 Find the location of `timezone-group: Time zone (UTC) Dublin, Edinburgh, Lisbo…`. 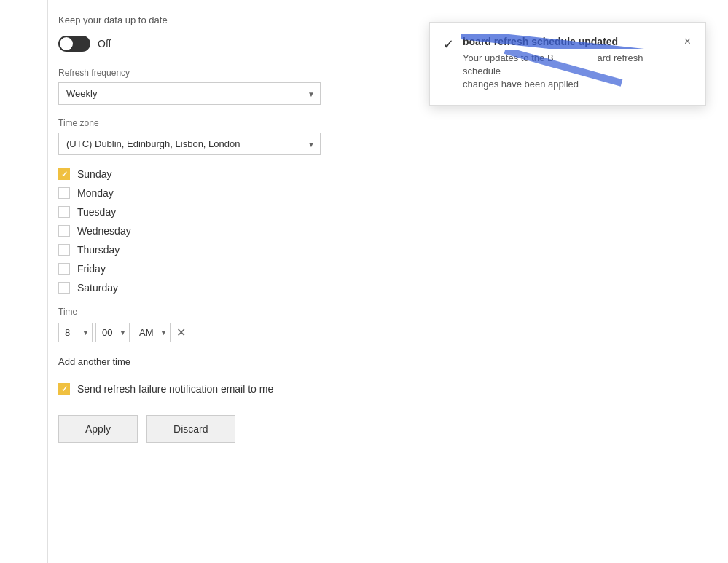

timezone-group: Time zone (UTC) Dublin, Edinburgh, Lisbo… is located at coordinates (237, 137).